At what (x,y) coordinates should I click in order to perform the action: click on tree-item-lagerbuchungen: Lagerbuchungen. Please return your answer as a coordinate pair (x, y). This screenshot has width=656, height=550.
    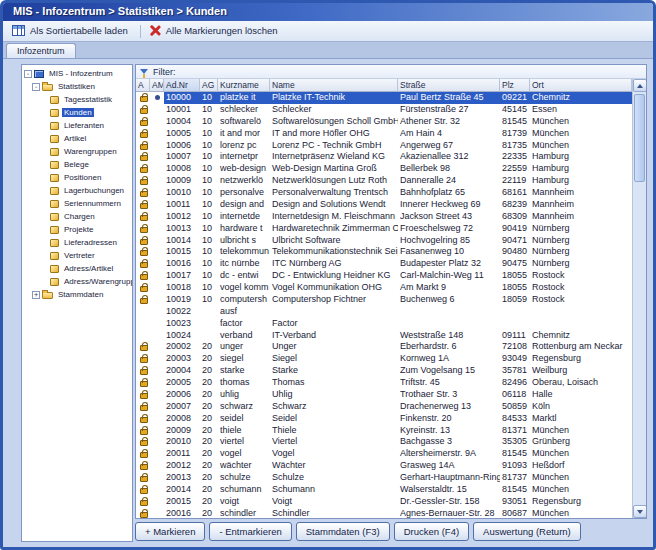
    Looking at the image, I should click on (77, 190).